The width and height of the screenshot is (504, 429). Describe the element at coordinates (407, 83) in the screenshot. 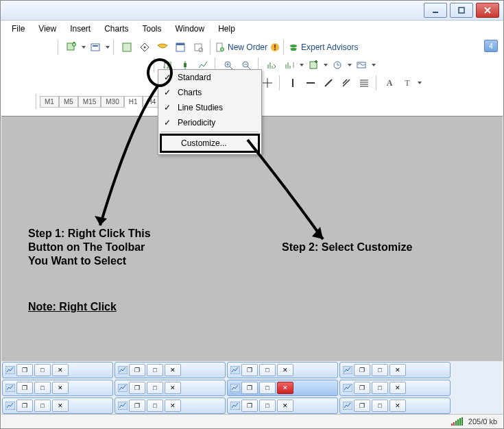

I see `text-label-button: T` at that location.